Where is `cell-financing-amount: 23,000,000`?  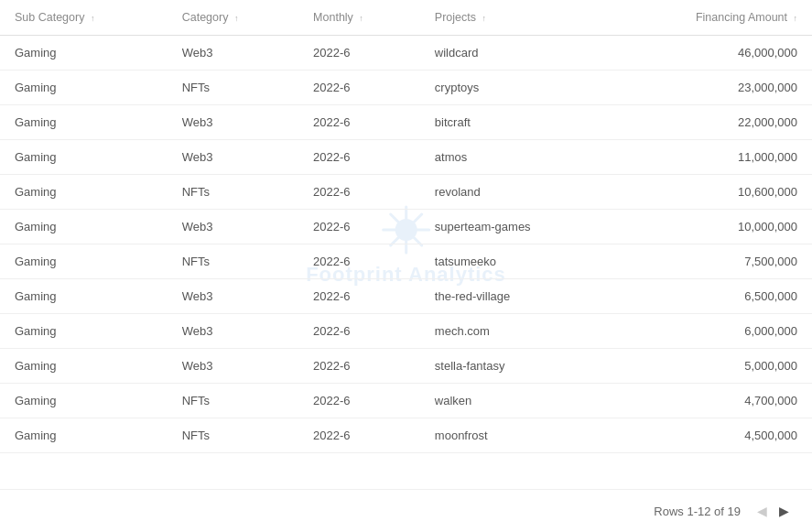
cell-financing-amount: 23,000,000 is located at coordinates (712, 88).